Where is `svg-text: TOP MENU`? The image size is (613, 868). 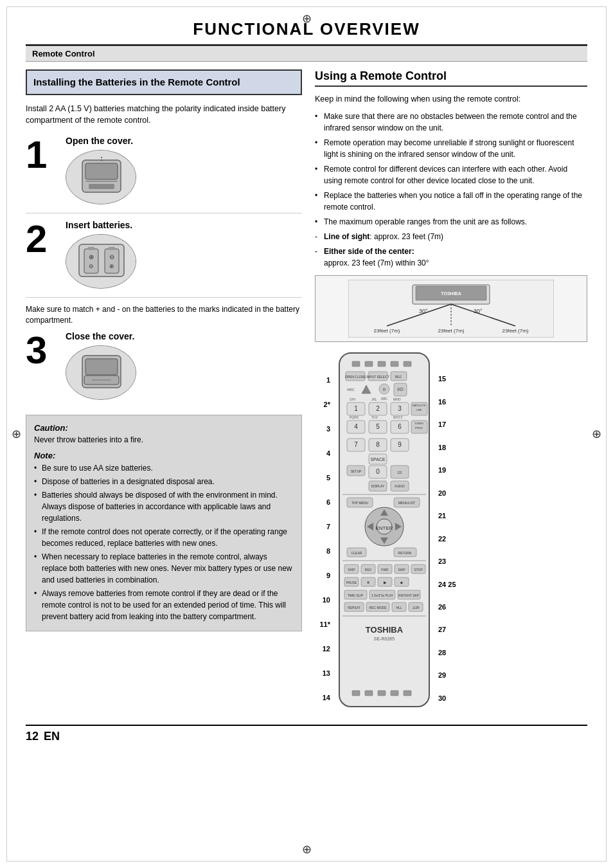
svg-text: TOP MENU is located at coordinates (360, 503).